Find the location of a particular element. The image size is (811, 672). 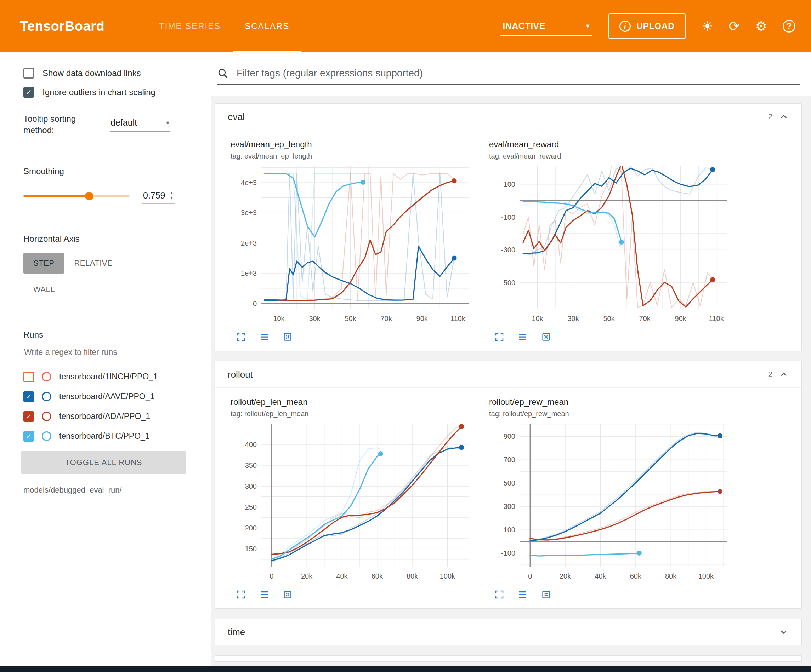

run-item: tensorboard/1INCH/PPO_1 is located at coordinates (113, 377).